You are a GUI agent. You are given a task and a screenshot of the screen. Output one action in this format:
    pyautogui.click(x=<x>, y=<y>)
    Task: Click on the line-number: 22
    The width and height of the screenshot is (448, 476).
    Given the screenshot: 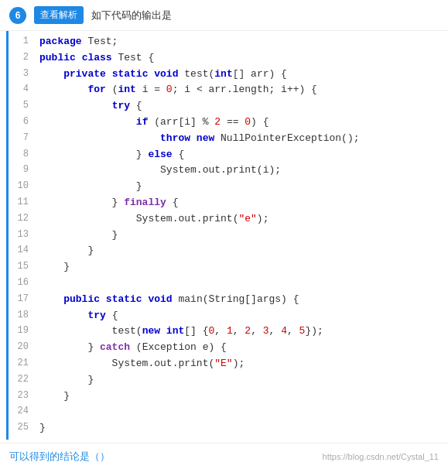 What is the action you would take?
    pyautogui.click(x=22, y=381)
    